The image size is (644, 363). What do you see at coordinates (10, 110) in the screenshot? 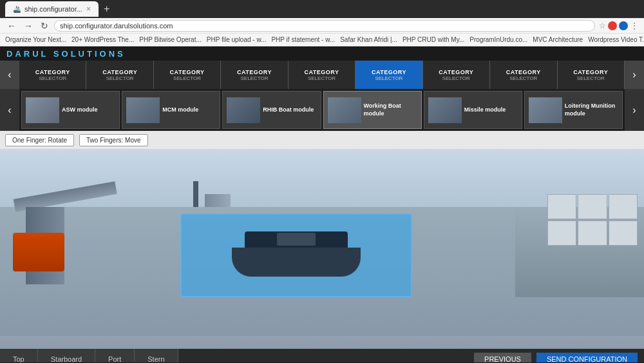
I see `module-left-arrow: ‹` at bounding box center [10, 110].